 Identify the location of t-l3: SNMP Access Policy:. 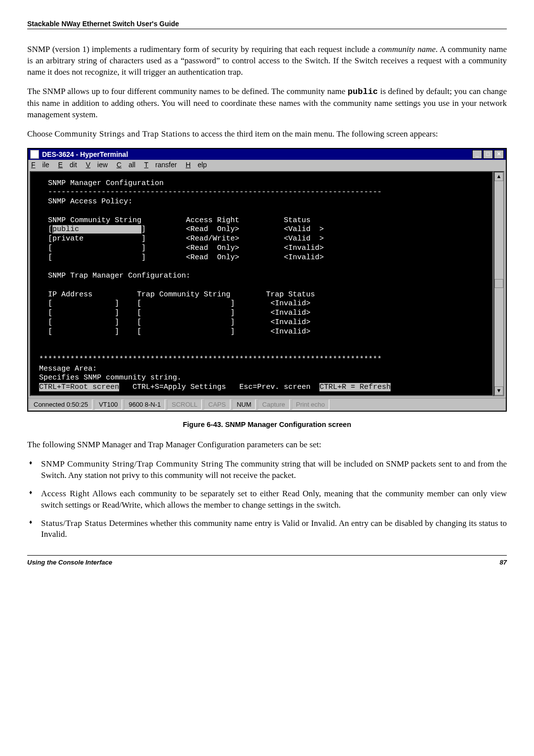
(84, 202).